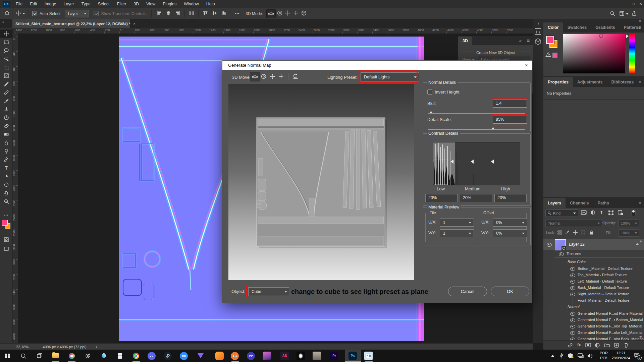 The height and width of the screenshot is (362, 644). What do you see at coordinates (334, 356) in the screenshot?
I see `premiere-icon: Pr` at bounding box center [334, 356].